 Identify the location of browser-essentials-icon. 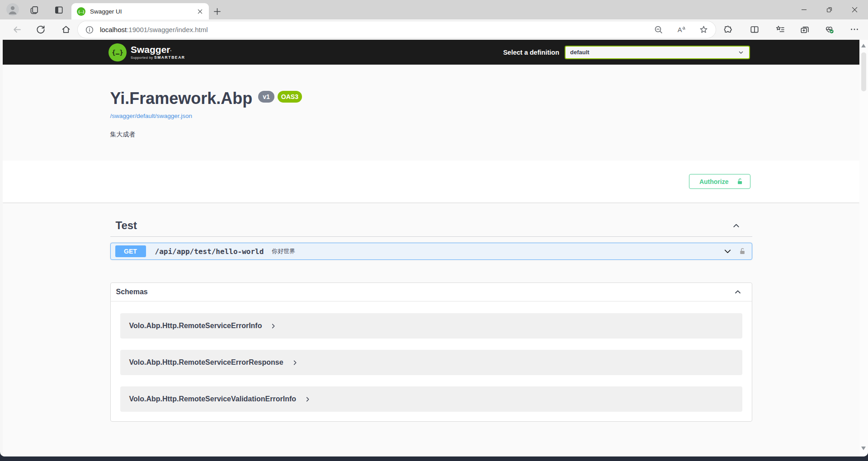
(829, 29).